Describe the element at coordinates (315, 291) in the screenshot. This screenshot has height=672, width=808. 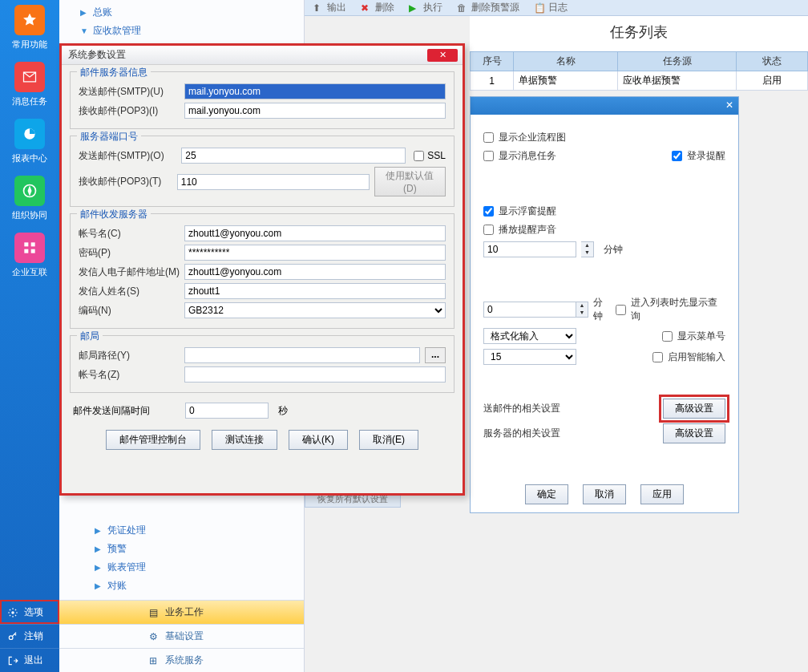
I see `from-name-input` at that location.